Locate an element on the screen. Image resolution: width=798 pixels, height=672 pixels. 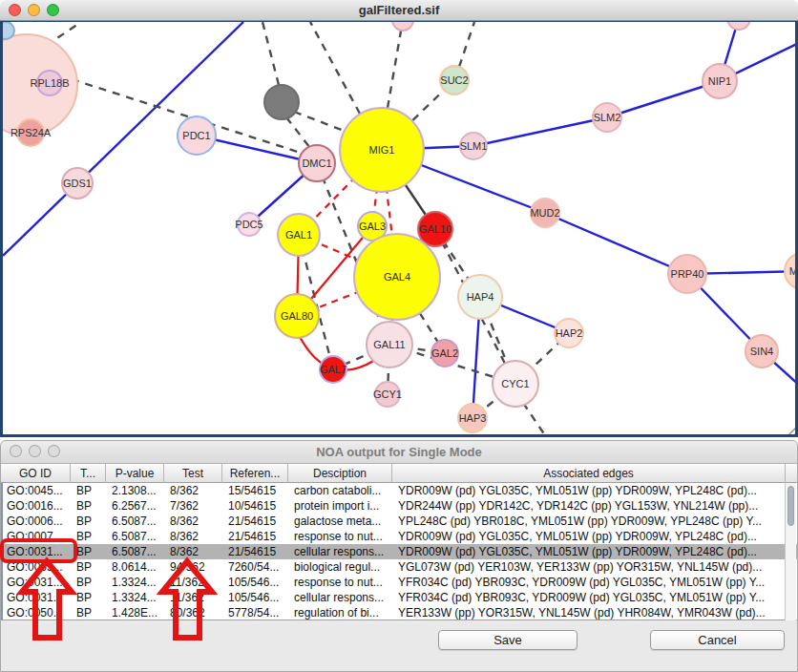
table-row: GO:0031...BP1.3324...11/362105/546...res… is located at coordinates (400, 582).